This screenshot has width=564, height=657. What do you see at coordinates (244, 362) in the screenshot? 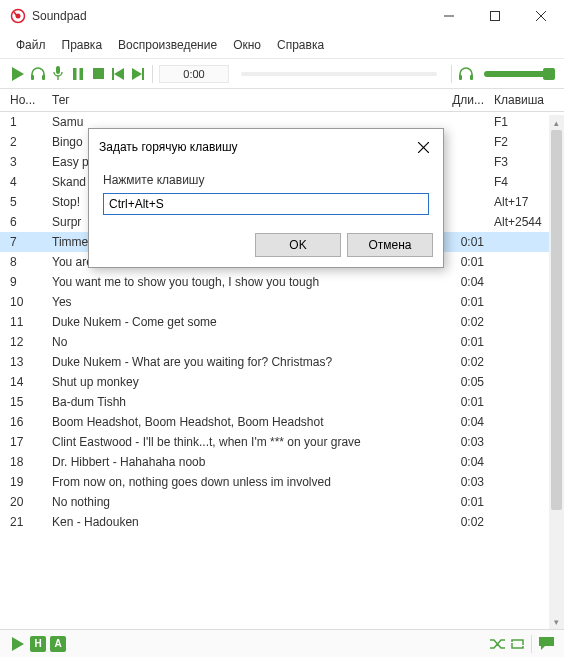
I see `cell-tag: Duke Nukem - What are you waiting for? C…` at bounding box center [244, 362].